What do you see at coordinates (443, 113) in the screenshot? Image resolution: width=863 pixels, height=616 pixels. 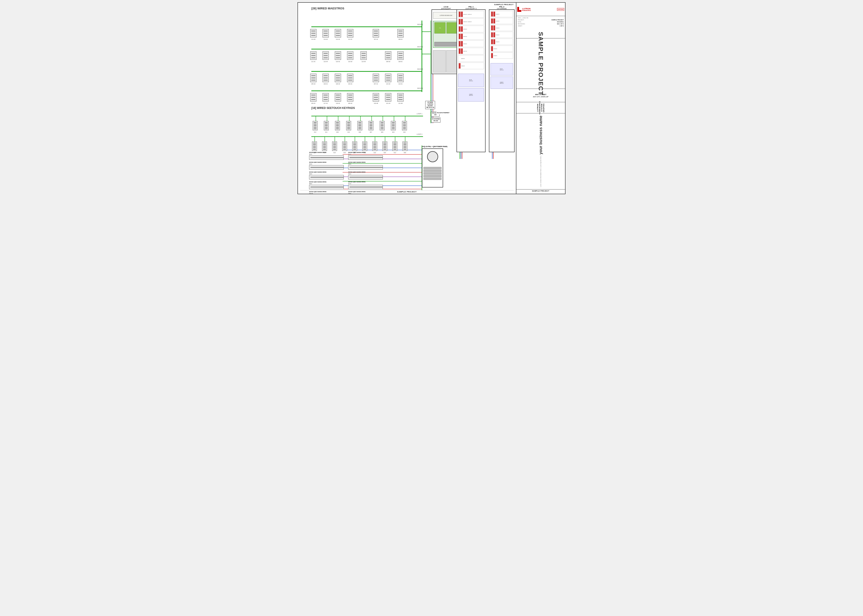 I see `router-ethernet-label: RouteR ETHERNET` at bounding box center [443, 113].